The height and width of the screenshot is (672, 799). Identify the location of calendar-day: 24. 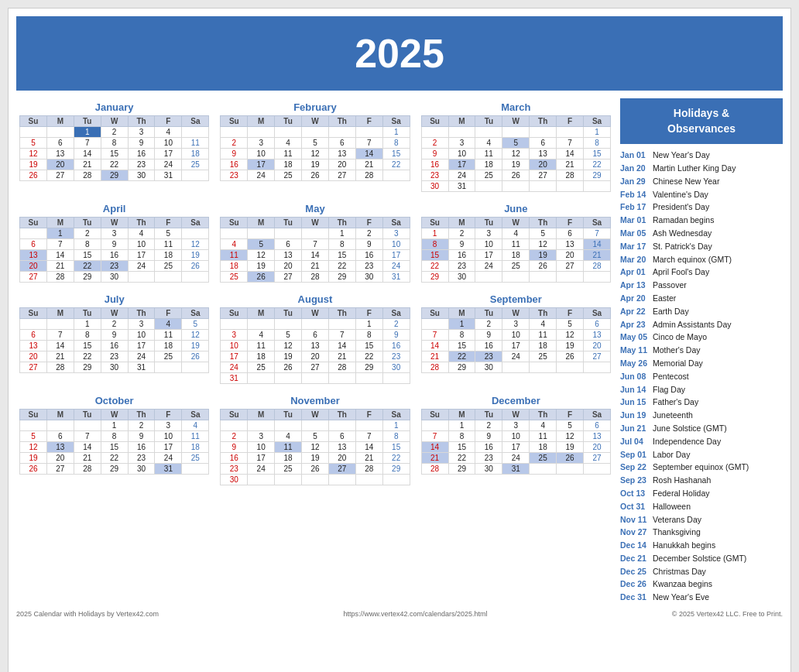
(141, 266).